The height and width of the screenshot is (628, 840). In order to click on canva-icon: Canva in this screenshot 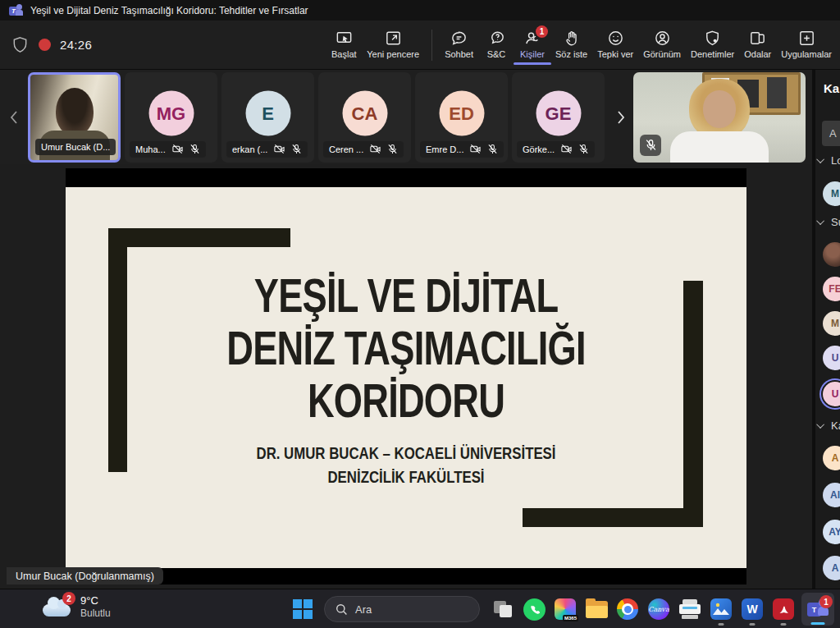, I will do `click(659, 609)`.